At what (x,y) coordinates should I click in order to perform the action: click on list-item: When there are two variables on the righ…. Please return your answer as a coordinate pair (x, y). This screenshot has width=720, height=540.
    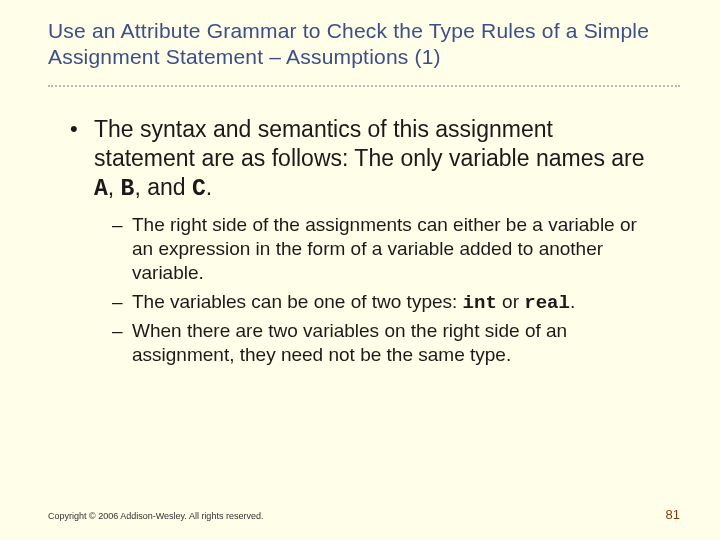
    Looking at the image, I should click on (386, 344).